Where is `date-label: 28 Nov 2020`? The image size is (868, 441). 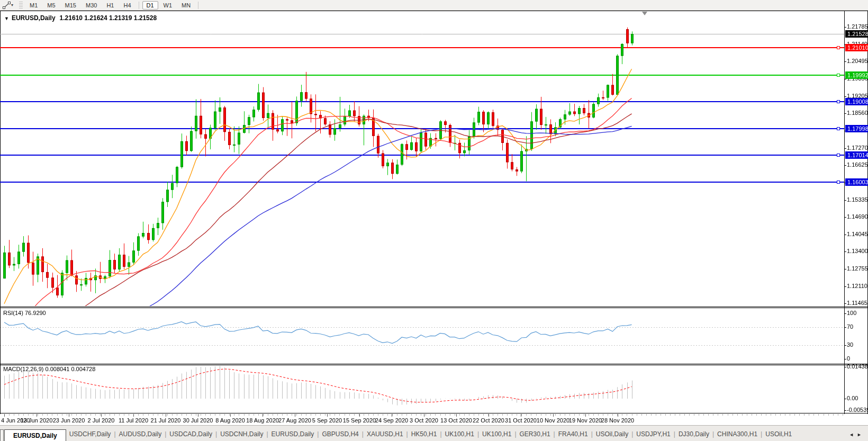 date-label: 28 Nov 2020 is located at coordinates (618, 420).